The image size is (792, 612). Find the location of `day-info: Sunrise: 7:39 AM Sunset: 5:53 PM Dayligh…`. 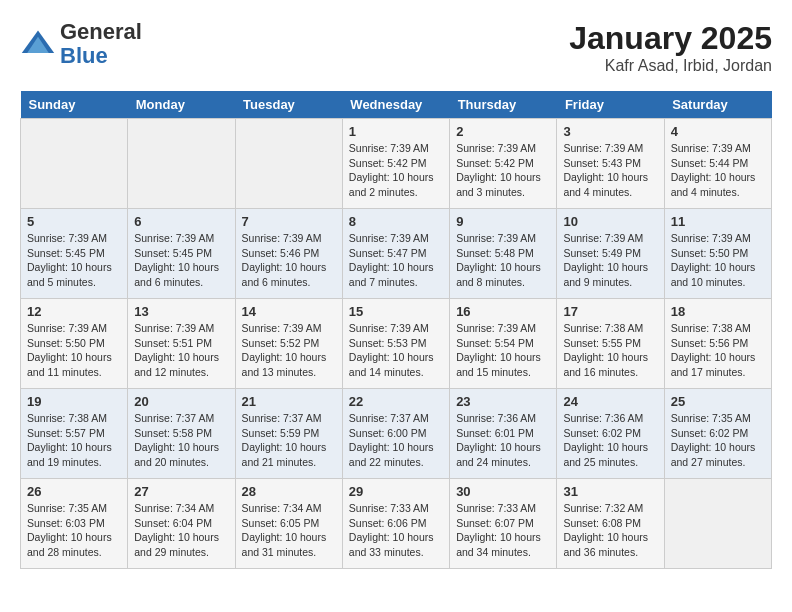

day-info: Sunrise: 7:39 AM Sunset: 5:53 PM Dayligh… is located at coordinates (396, 350).